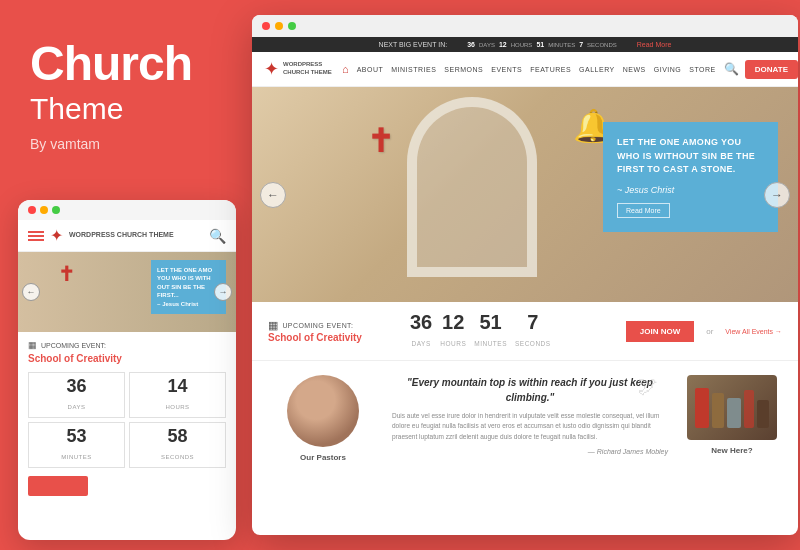 This screenshot has width=800, height=550. What do you see at coordinates (732, 408) in the screenshot?
I see `books-visual` at bounding box center [732, 408].